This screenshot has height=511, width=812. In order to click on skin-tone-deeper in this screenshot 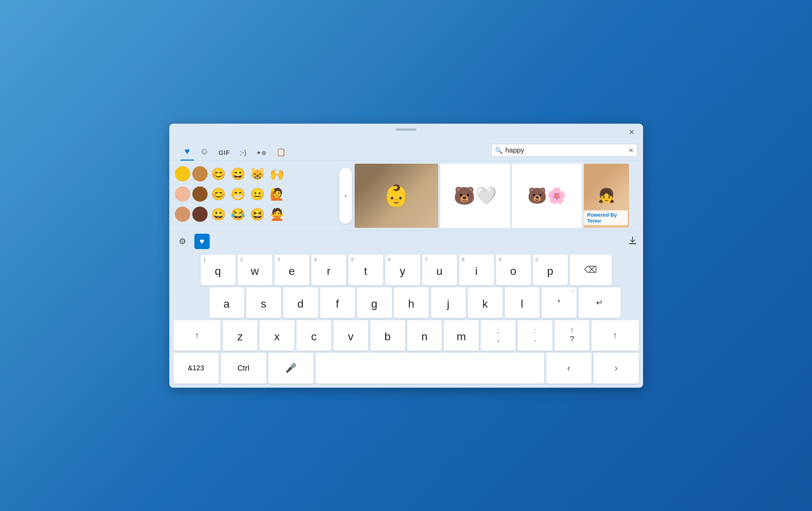, I will do `click(200, 214)`.